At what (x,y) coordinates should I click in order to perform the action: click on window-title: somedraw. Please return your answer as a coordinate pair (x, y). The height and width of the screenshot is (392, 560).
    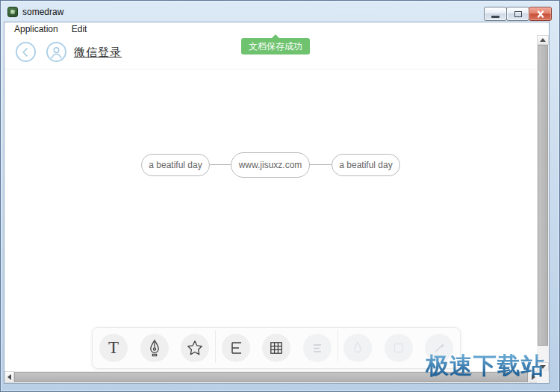
    Looking at the image, I should click on (43, 12).